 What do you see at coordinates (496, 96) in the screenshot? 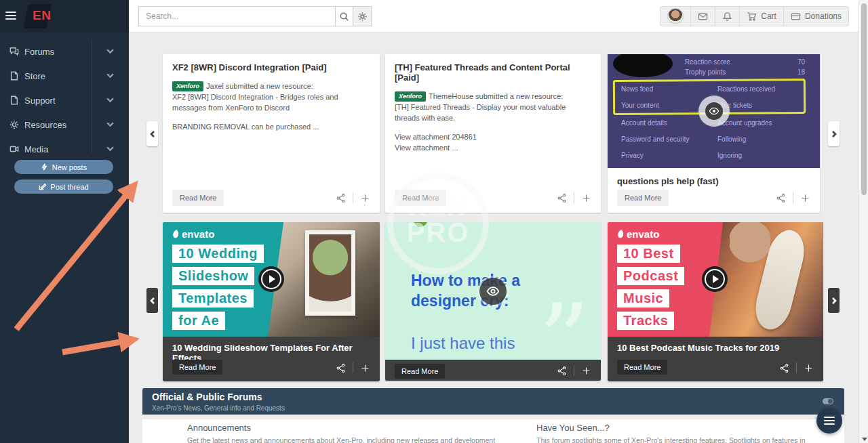
I see `thread-meta: ThemeHouse submitted a new resource:` at bounding box center [496, 96].